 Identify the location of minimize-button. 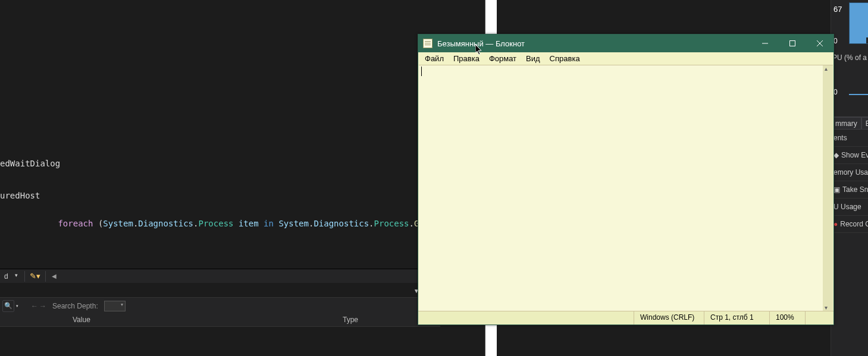
(765, 43).